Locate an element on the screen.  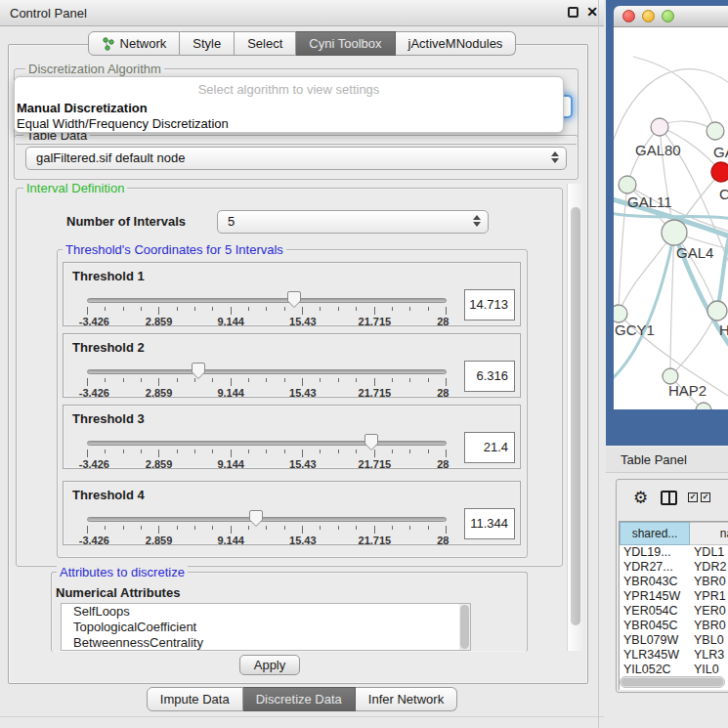
zoom-traffic-light-icon is located at coordinates (668, 16).